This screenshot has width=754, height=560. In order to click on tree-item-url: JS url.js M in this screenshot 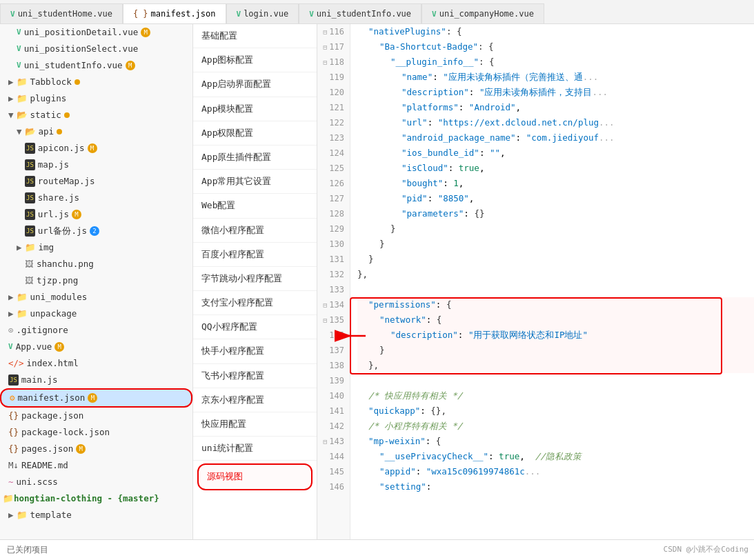, I will do `click(97, 214)`.